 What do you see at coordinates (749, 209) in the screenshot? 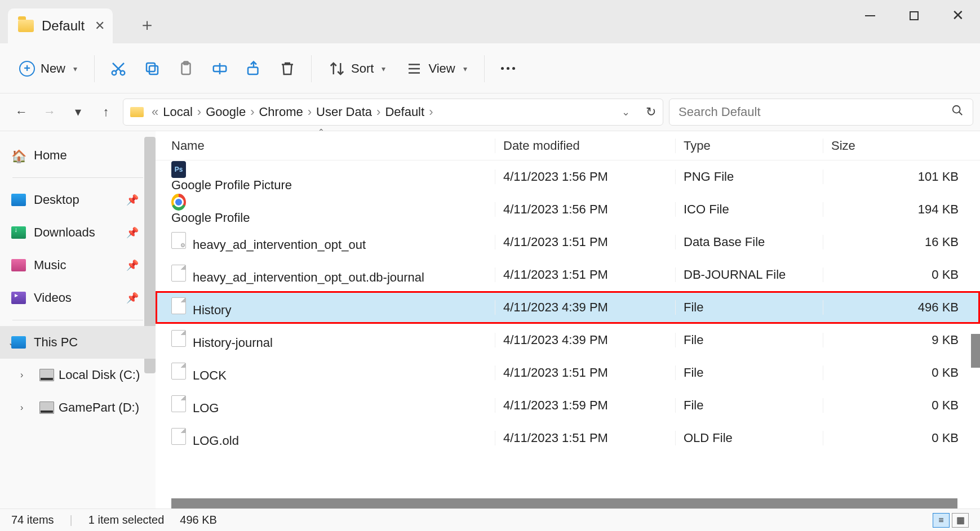
I see `file-type-cell: ICO File` at bounding box center [749, 209].